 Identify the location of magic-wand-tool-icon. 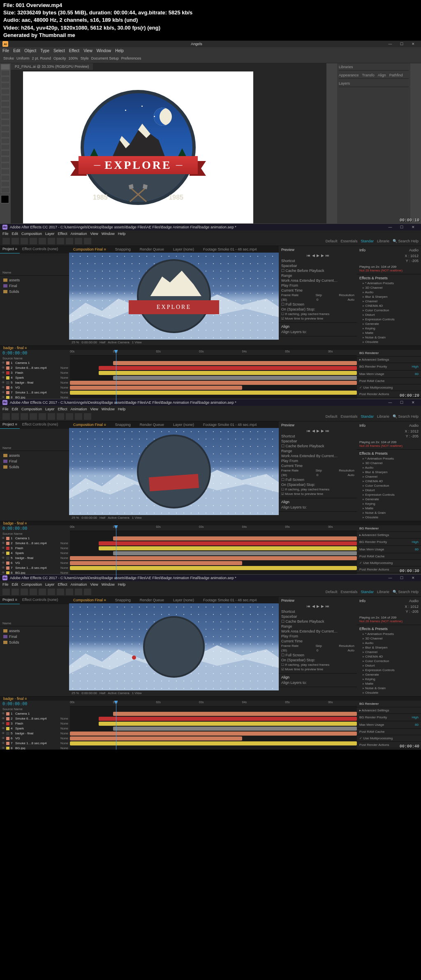
(5, 79).